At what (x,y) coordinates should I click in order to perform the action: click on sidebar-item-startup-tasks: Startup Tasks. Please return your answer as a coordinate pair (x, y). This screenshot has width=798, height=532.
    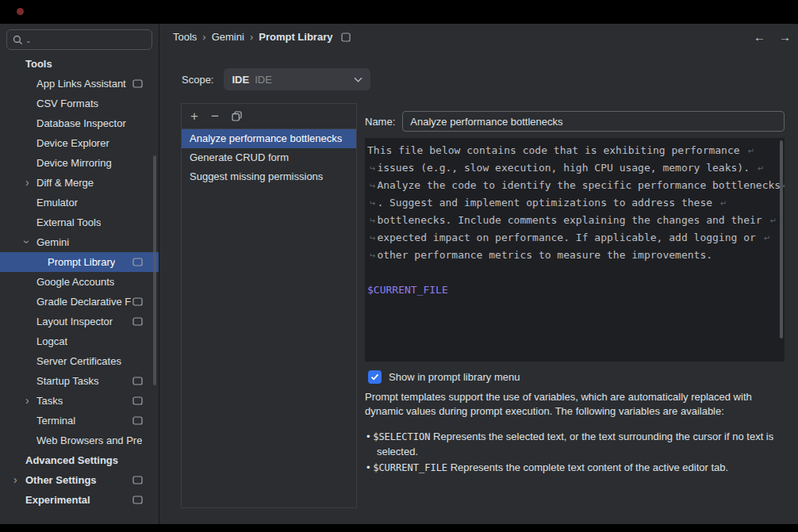
    Looking at the image, I should click on (79, 381).